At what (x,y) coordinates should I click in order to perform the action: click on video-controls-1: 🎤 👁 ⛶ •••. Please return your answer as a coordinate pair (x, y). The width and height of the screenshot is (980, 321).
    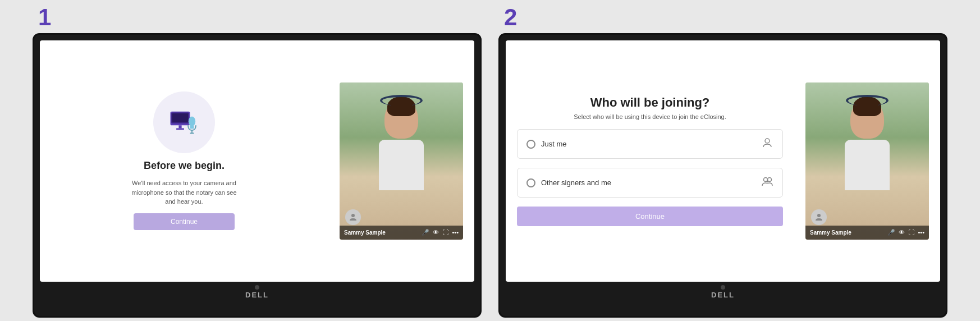
    Looking at the image, I should click on (440, 232).